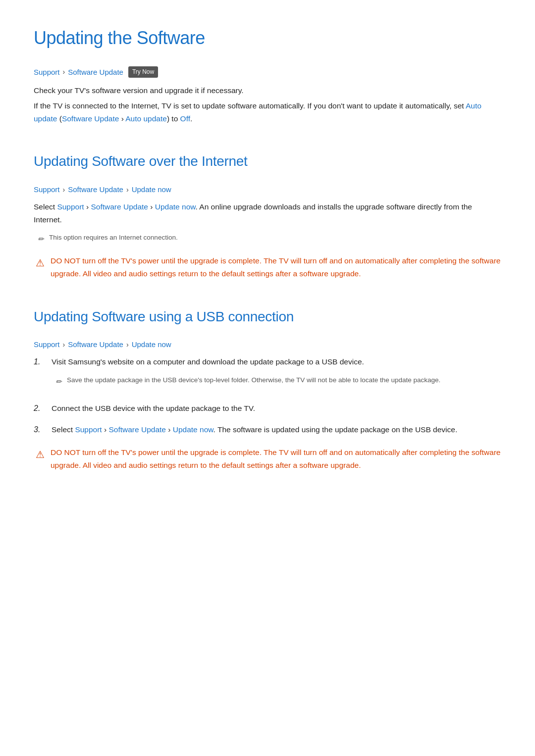 Image resolution: width=535 pixels, height=756 pixels. Describe the element at coordinates (96, 190) in the screenshot. I see `section1-breadcrumb-software-update: Software Update` at that location.